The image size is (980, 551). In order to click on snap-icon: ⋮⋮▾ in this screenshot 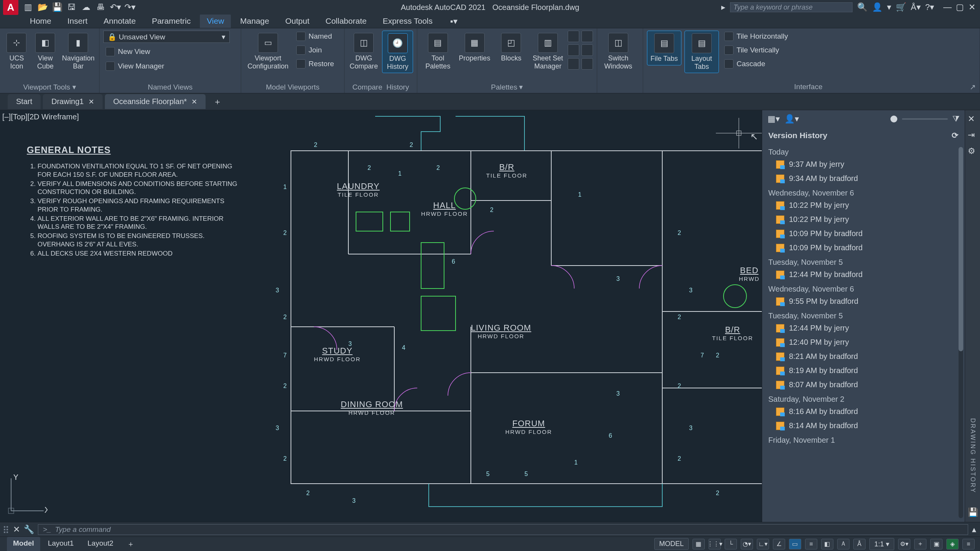, I will do `click(715, 544)`.